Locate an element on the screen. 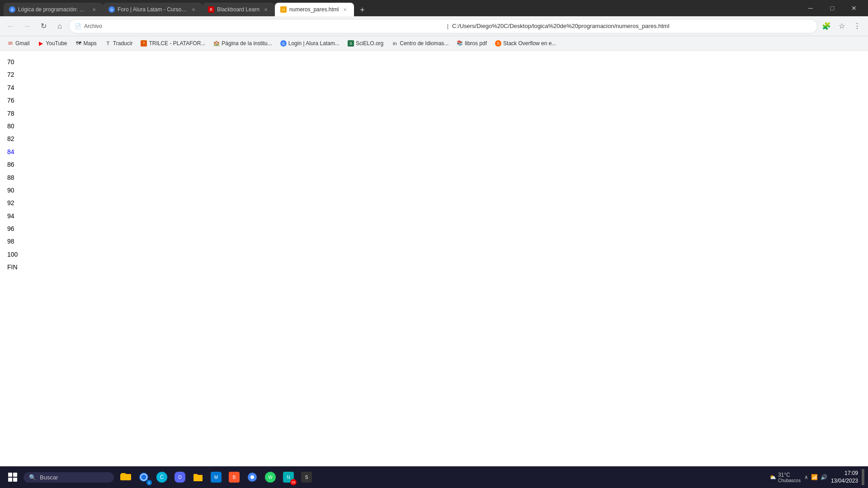 The height and width of the screenshot is (488, 868). search-icon: 🔍 is located at coordinates (33, 477).